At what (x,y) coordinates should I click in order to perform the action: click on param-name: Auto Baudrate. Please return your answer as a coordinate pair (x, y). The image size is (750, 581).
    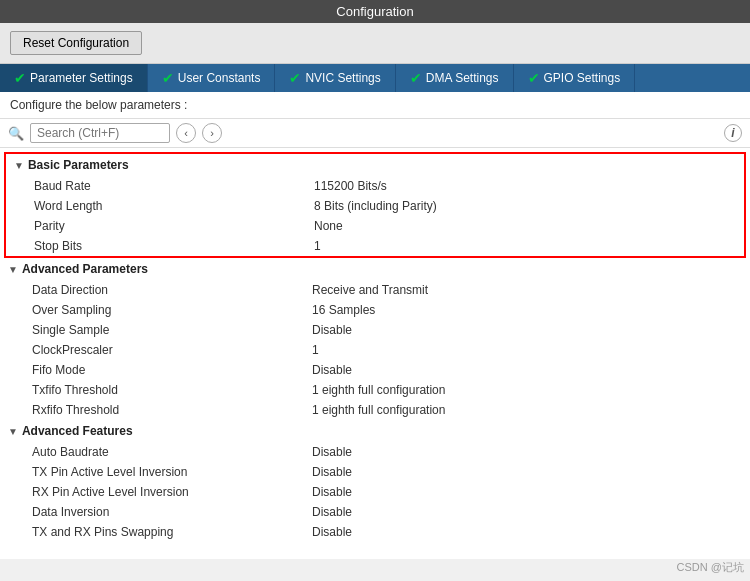
    Looking at the image, I should click on (172, 452).